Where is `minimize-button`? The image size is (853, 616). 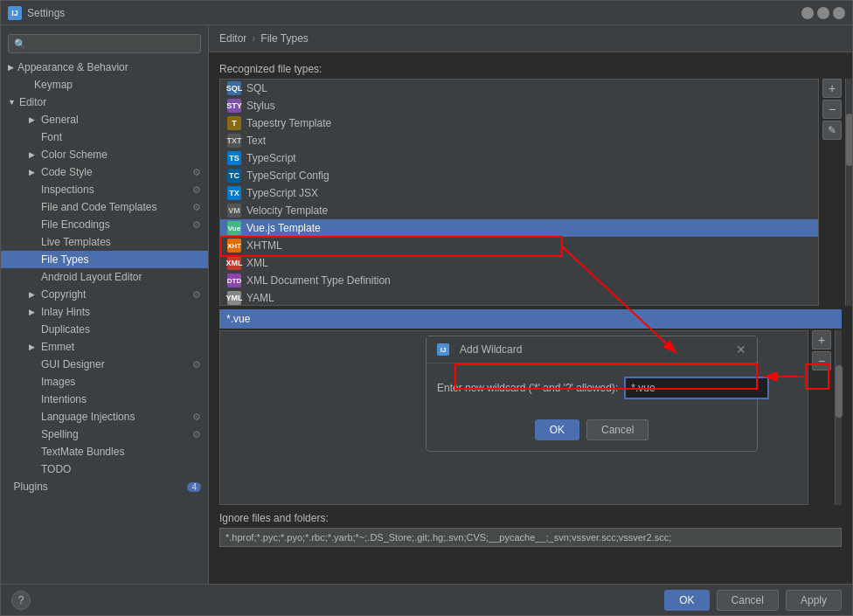 minimize-button is located at coordinates (808, 13).